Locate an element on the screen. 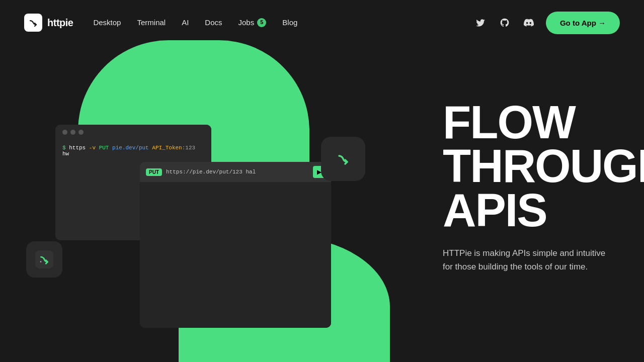 This screenshot has width=644, height=362. logo-icon is located at coordinates (33, 23).